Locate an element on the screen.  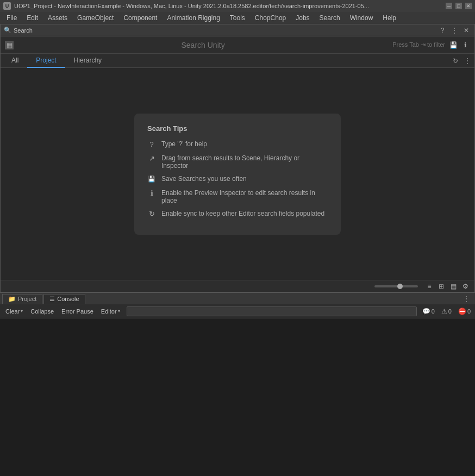
maximize-button: □ is located at coordinates (459, 6).